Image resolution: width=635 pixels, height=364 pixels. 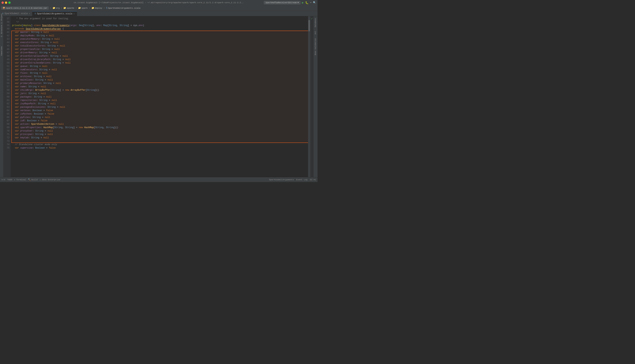 I want to click on code-line-57: var name: String = null, so click(x=159, y=87).